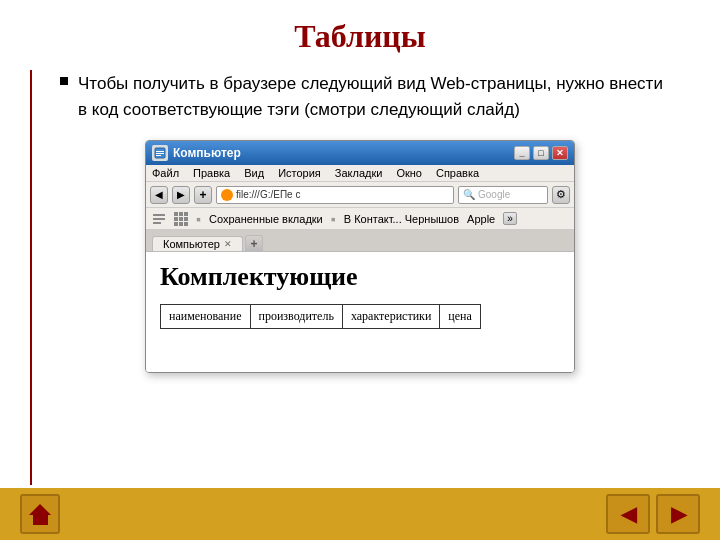 Image resolution: width=720 pixels, height=540 pixels. I want to click on bookmark-apple: Apple, so click(481, 219).